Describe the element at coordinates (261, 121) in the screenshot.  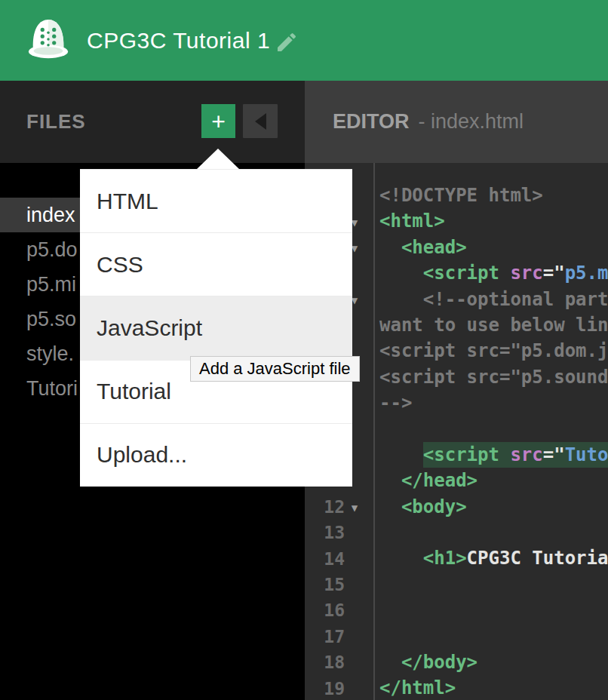
I see `collapse-left-arrow-icon` at that location.